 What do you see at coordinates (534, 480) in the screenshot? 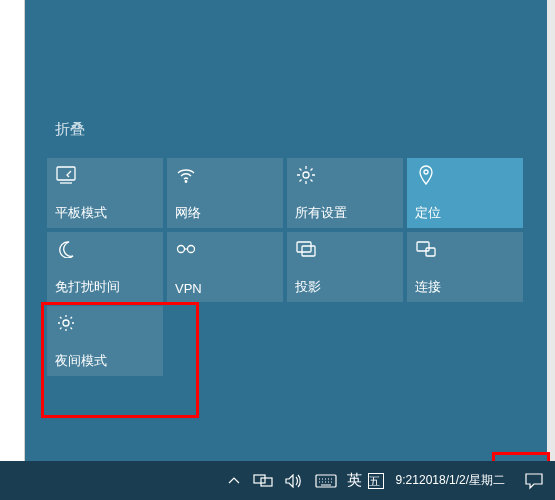
I see `action-center-button` at bounding box center [534, 480].